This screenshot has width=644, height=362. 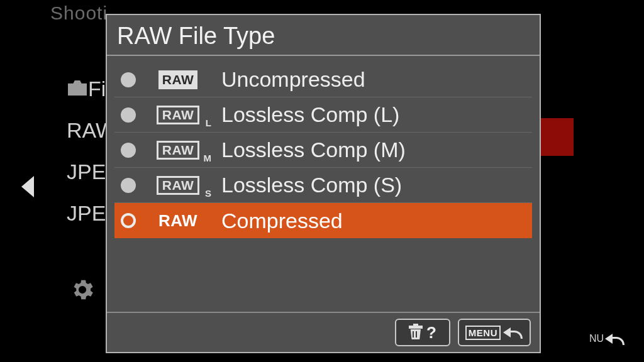 What do you see at coordinates (208, 194) in the screenshot?
I see `raw-badge-sub: S` at bounding box center [208, 194].